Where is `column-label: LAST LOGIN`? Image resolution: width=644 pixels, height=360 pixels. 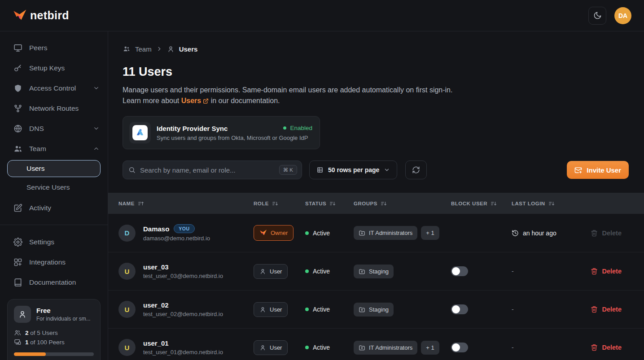
column-label: LAST LOGIN is located at coordinates (529, 204).